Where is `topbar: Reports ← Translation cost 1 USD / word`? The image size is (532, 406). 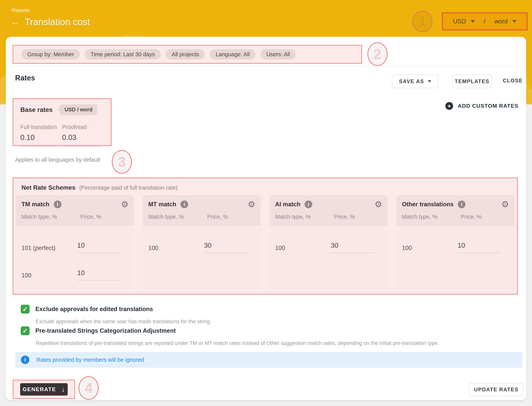
topbar: Reports ← Translation cost 1 USD / word is located at coordinates (266, 18).